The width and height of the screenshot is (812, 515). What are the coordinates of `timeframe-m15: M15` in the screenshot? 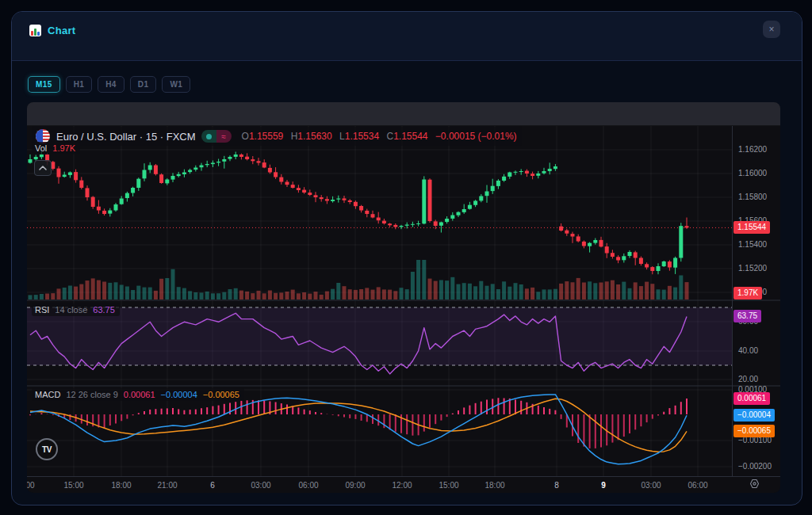 It's located at (44, 84).